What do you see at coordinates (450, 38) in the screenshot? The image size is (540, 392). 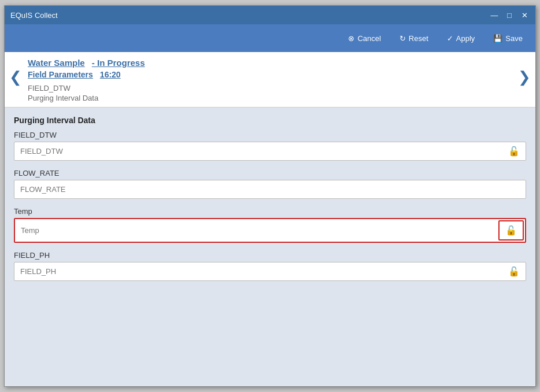 I see `apply-icon: ✓` at bounding box center [450, 38].